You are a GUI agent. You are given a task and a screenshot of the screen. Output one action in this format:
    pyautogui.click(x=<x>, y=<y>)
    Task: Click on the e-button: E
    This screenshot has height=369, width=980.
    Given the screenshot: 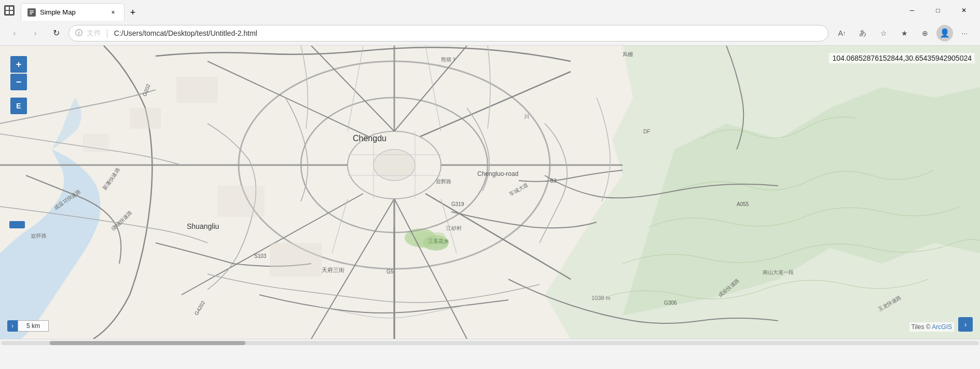 What is the action you would take?
    pyautogui.click(x=19, y=106)
    